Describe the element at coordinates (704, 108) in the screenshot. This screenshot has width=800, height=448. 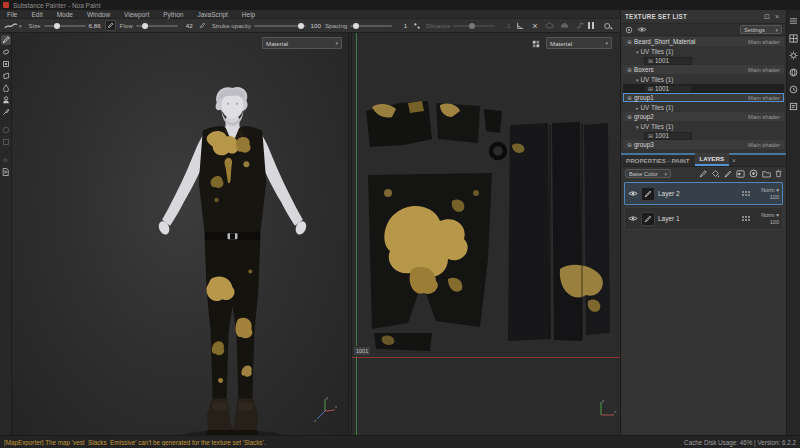
I see `uv-tiles-row: ▸ UV Tiles (1)` at that location.